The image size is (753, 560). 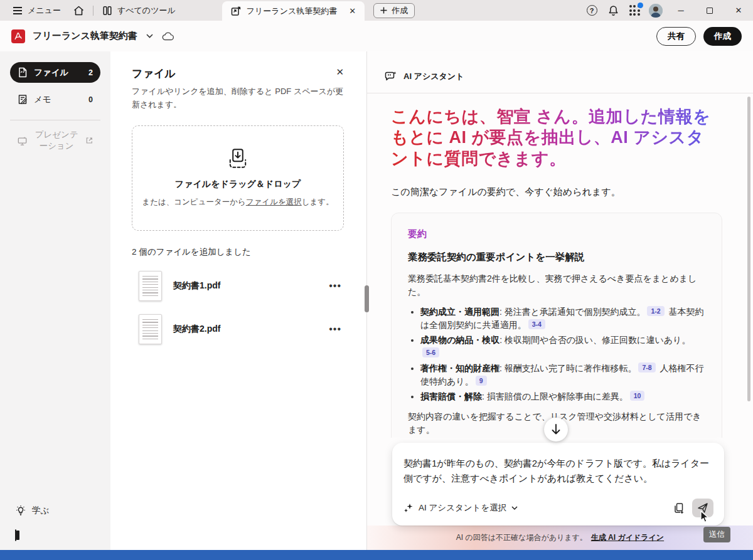 What do you see at coordinates (139, 10) in the screenshot?
I see `all-tools-button: すべてのツール` at bounding box center [139, 10].